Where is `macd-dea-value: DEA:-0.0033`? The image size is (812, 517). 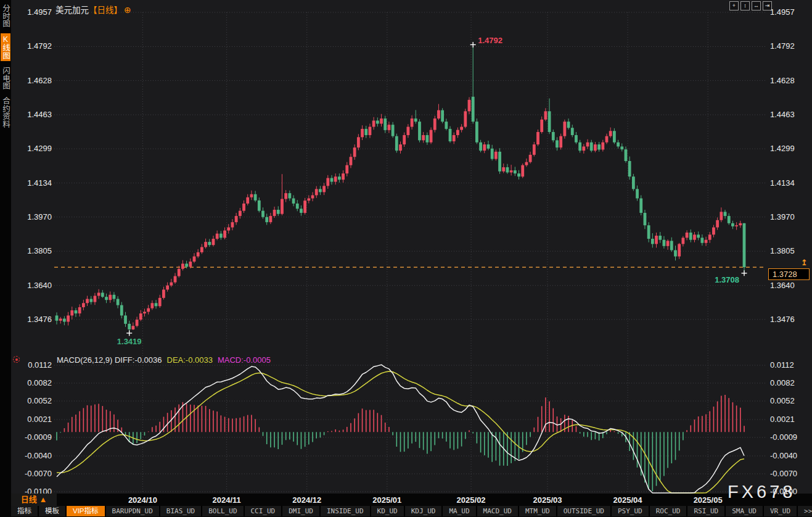
macd-dea-value: DEA:-0.0033 is located at coordinates (190, 360).